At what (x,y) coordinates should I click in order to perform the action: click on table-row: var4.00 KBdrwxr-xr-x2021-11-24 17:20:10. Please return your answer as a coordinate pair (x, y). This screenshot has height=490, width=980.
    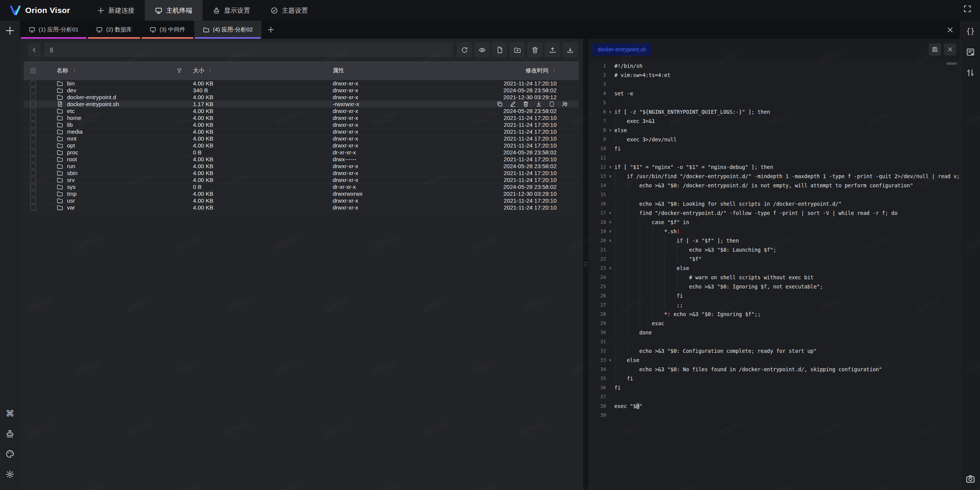
    Looking at the image, I should click on (301, 208).